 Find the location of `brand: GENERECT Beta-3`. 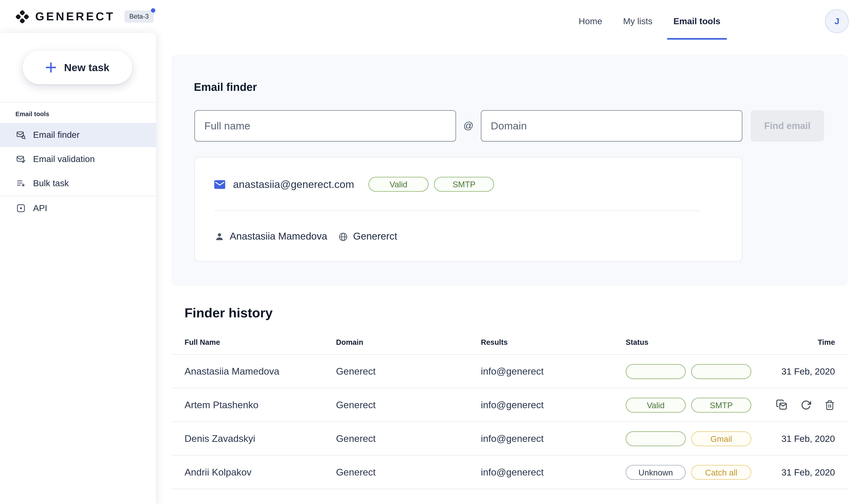

brand: GENERECT Beta-3 is located at coordinates (84, 16).